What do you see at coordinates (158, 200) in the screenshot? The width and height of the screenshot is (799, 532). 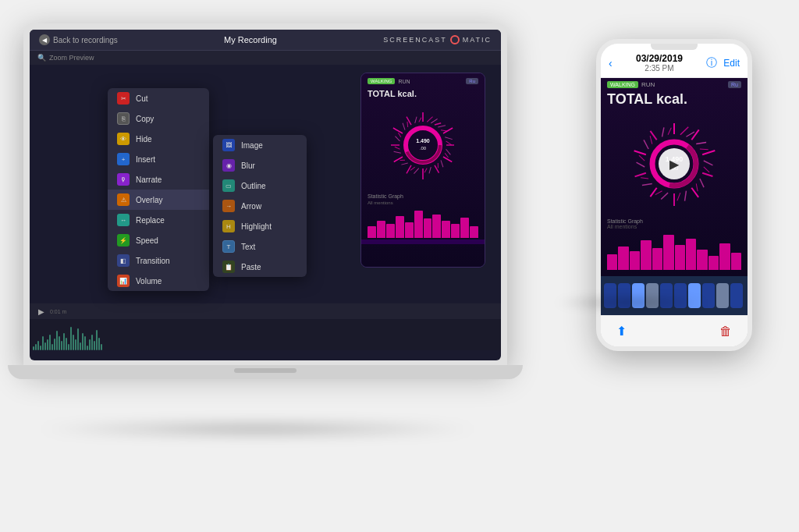 I see `menu-item-overlay: ⚠ Overlay` at bounding box center [158, 200].